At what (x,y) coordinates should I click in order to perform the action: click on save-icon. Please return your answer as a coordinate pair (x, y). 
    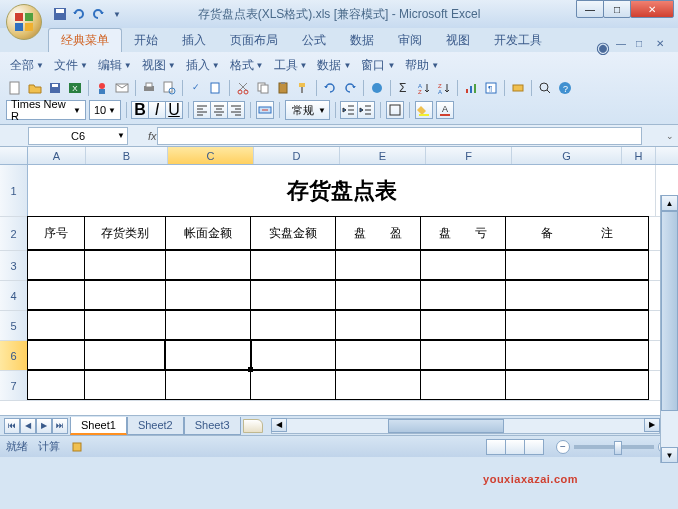
    Looking at the image, I should click on (55, 88).